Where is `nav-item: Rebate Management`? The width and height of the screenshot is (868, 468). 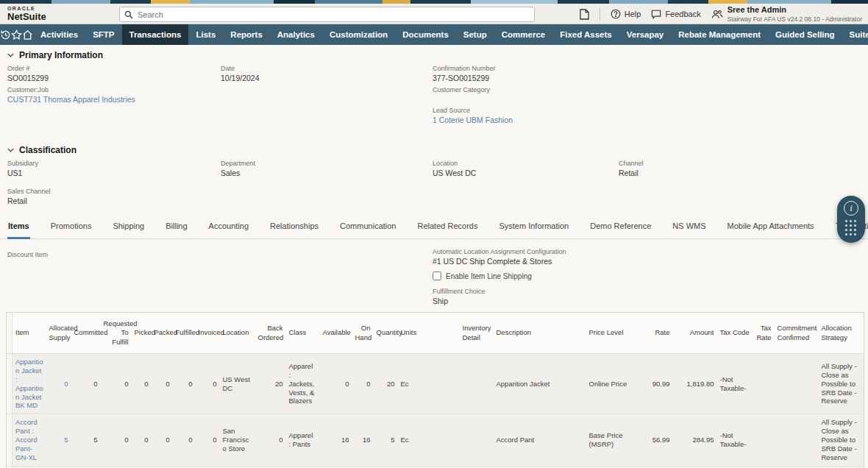 nav-item: Rebate Management is located at coordinates (719, 35).